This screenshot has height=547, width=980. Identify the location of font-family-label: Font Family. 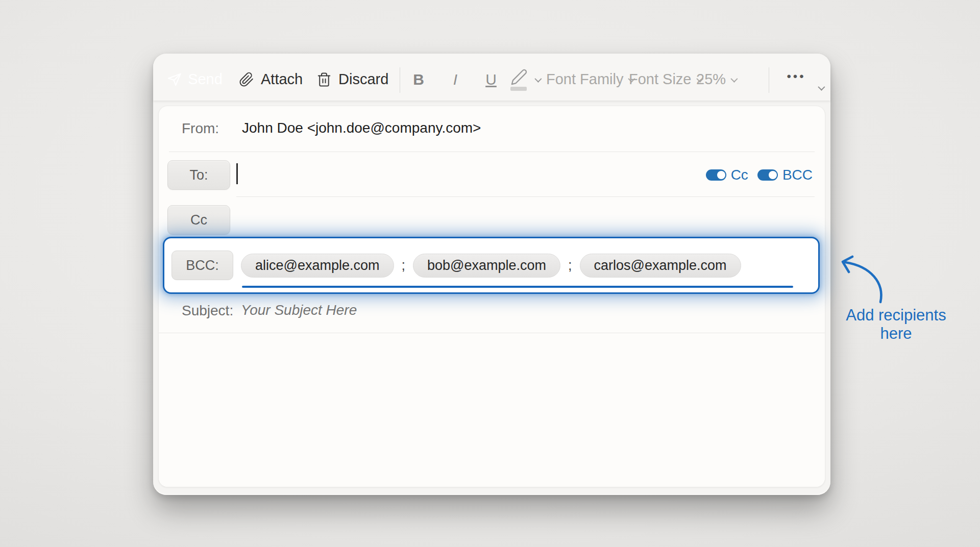
(585, 80).